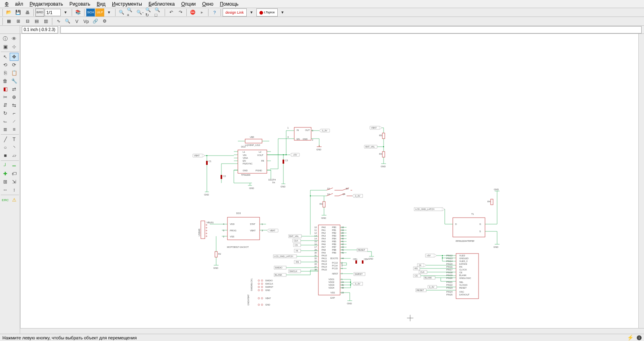  What do you see at coordinates (91, 12) in the screenshot?
I see `sch-mode-button: SCH` at bounding box center [91, 12].